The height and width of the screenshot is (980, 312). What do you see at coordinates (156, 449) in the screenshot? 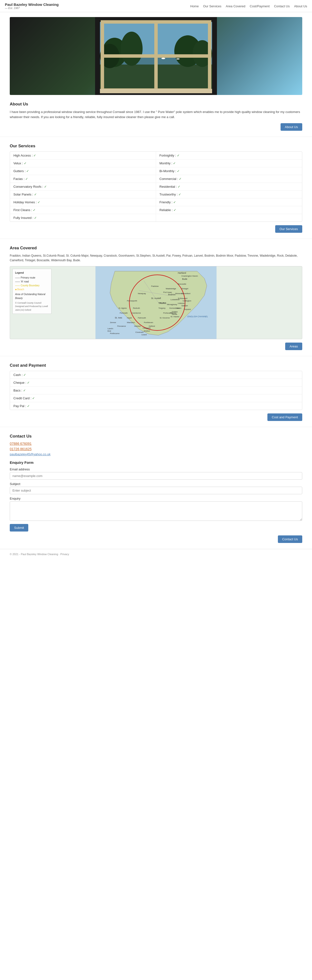
I see `phone2: 01726 861625` at bounding box center [156, 449].